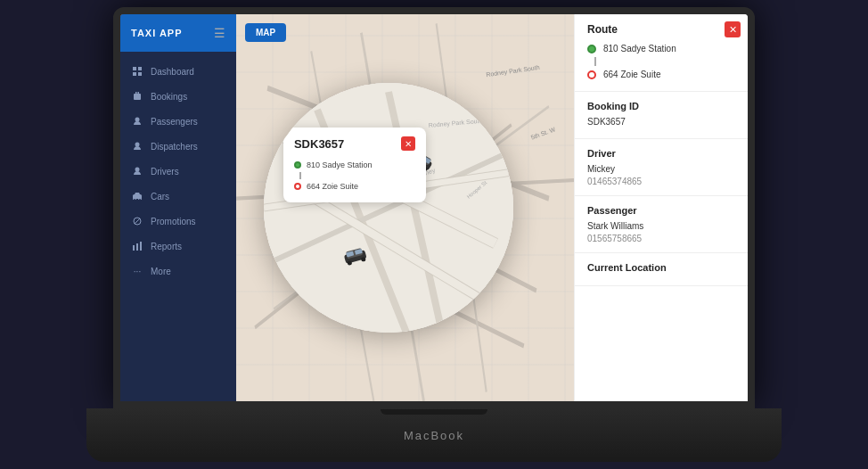  I want to click on sidebar-item-label: Cars, so click(160, 196).